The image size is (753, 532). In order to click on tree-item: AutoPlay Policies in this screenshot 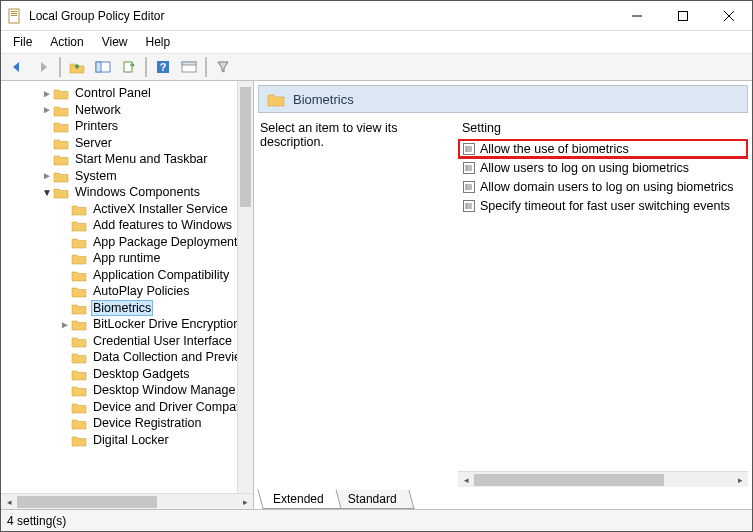, I will do `click(127, 292)`.